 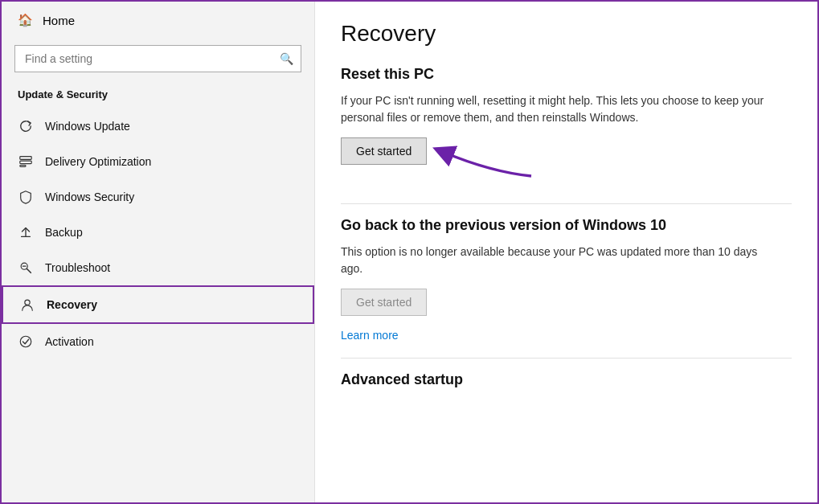 What do you see at coordinates (566, 379) in the screenshot?
I see `advanced-startup-heading: Advanced startup` at bounding box center [566, 379].